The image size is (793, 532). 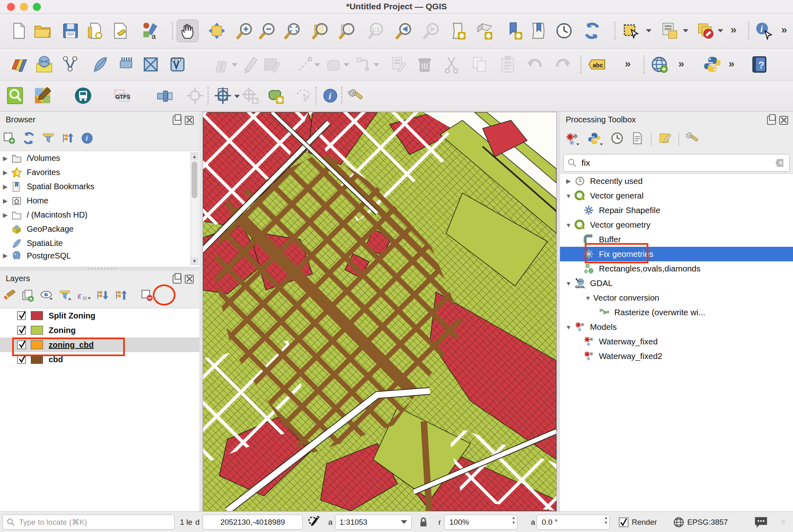 I want to click on browser-float-icon, so click(x=177, y=120).